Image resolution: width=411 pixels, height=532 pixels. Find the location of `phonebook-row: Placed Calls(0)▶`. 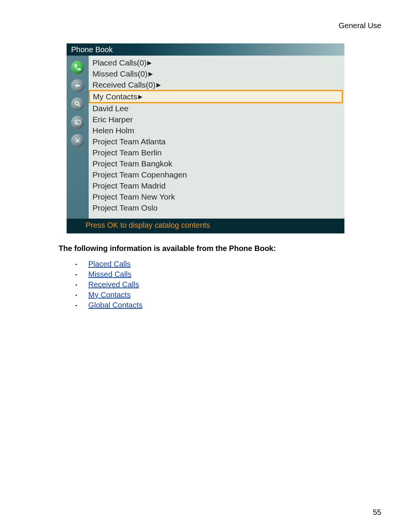

phonebook-row: Placed Calls(0)▶ is located at coordinates (217, 62).